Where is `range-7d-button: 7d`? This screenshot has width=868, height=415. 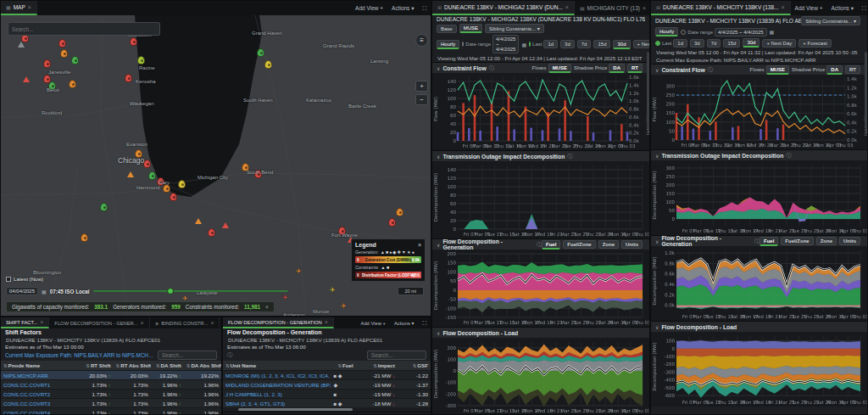 range-7d-button: 7d is located at coordinates (714, 43).